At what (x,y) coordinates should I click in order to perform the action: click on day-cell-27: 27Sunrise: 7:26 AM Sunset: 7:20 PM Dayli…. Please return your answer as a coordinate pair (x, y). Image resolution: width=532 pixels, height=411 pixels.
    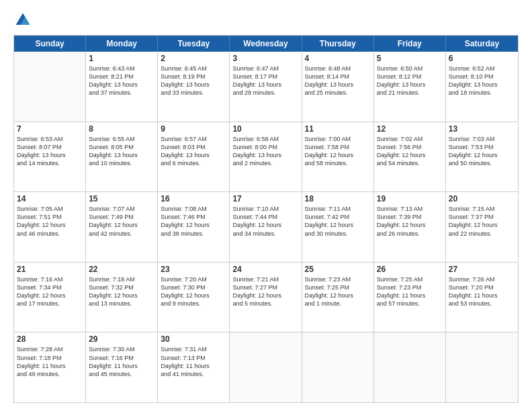
    Looking at the image, I should click on (482, 298).